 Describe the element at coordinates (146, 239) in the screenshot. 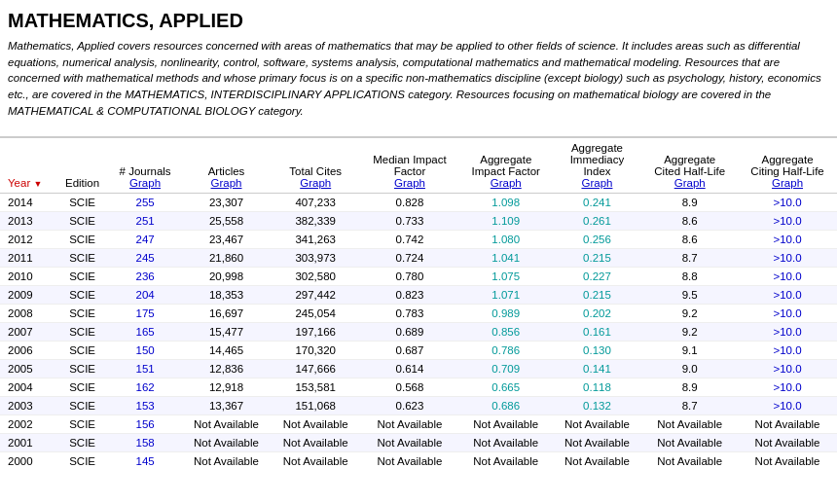

I see `cell-journals: 247` at that location.